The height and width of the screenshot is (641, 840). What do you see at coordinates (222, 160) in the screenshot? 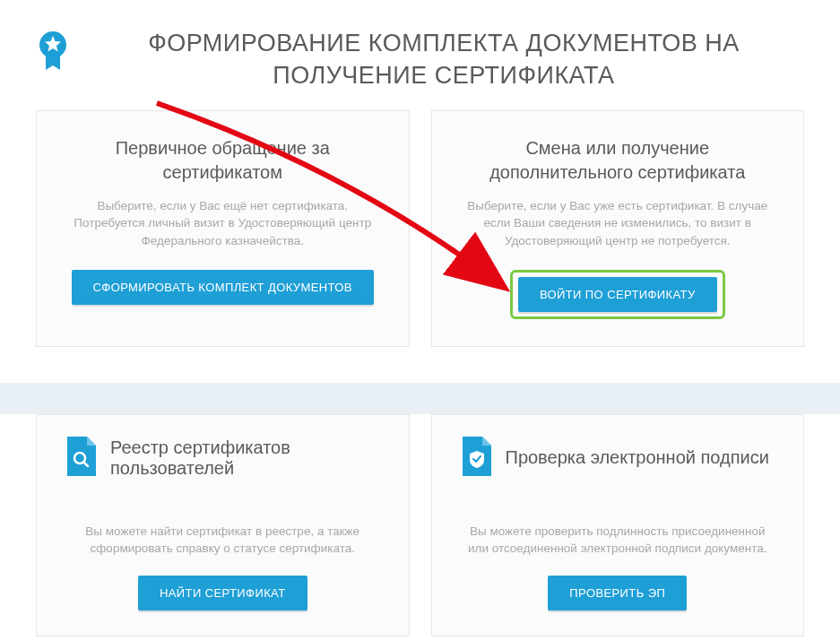
I see `primary-card-title: Первичное обращение за сертификатом` at bounding box center [222, 160].